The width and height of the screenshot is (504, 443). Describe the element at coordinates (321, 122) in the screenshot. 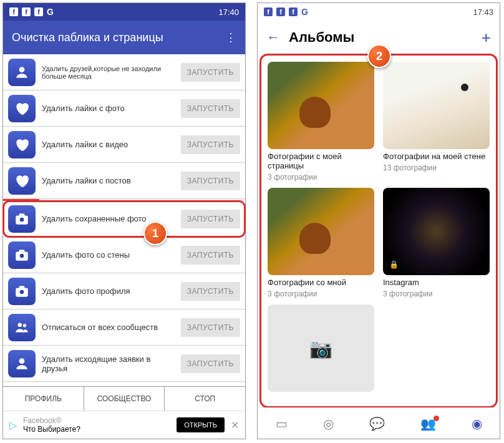

I see `album-card: Фотографии с моей страницы 3 фотографии` at that location.